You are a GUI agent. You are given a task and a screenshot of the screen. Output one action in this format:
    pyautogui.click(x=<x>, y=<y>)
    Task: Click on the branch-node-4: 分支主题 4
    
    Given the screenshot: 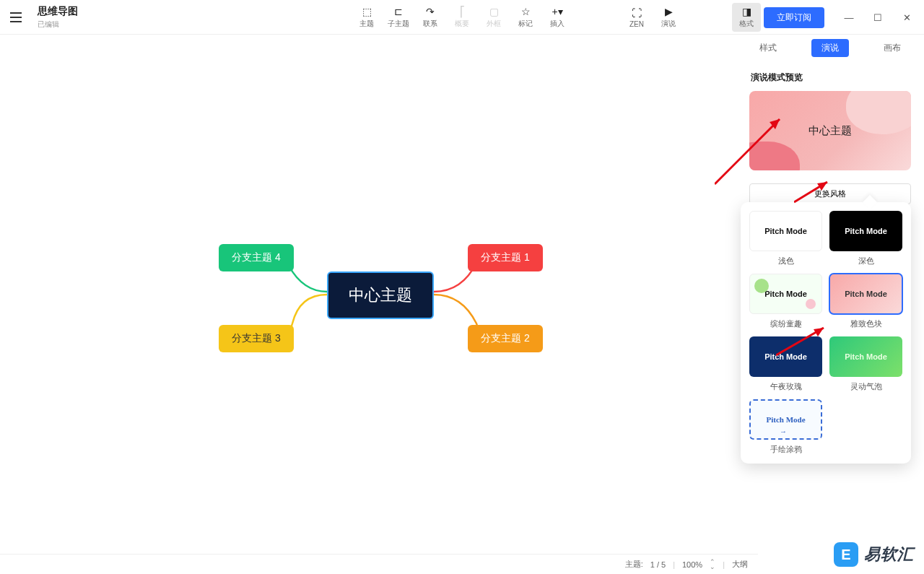 What is the action you would take?
    pyautogui.click(x=256, y=258)
    